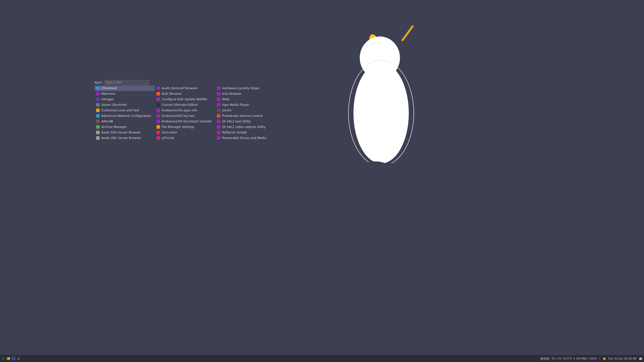  Describe the element at coordinates (127, 82) in the screenshot. I see `filter-input` at that location.